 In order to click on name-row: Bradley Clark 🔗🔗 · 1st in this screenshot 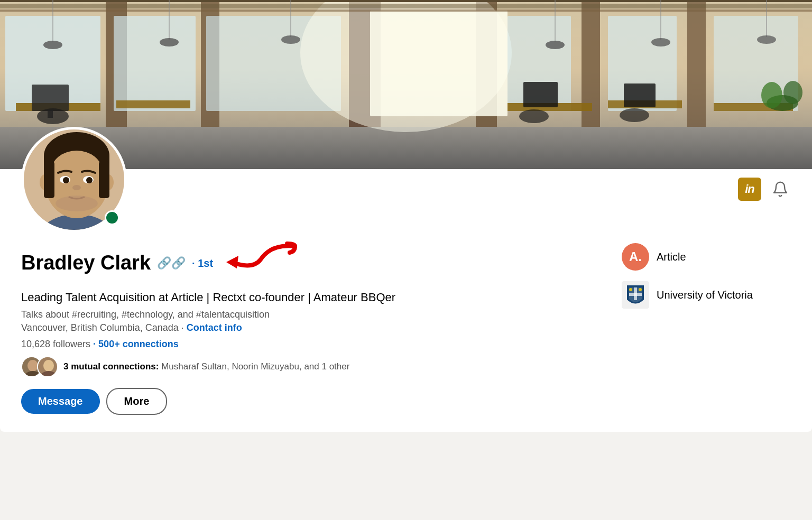, I will do `click(259, 263)`.